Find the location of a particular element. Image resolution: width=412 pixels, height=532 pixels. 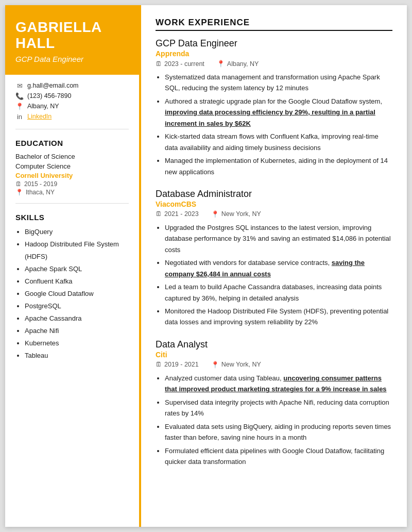

edu-school: Cornell University is located at coordinates (72, 175).